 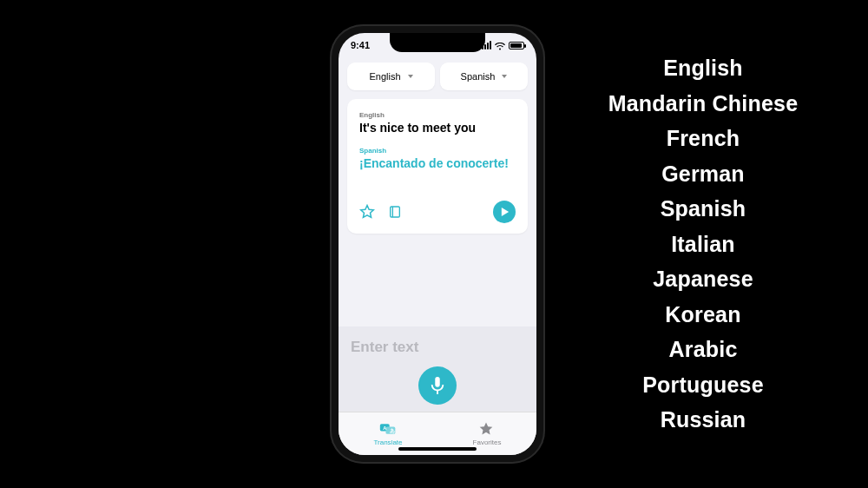 I want to click on list-item: Spanish, so click(x=703, y=208).